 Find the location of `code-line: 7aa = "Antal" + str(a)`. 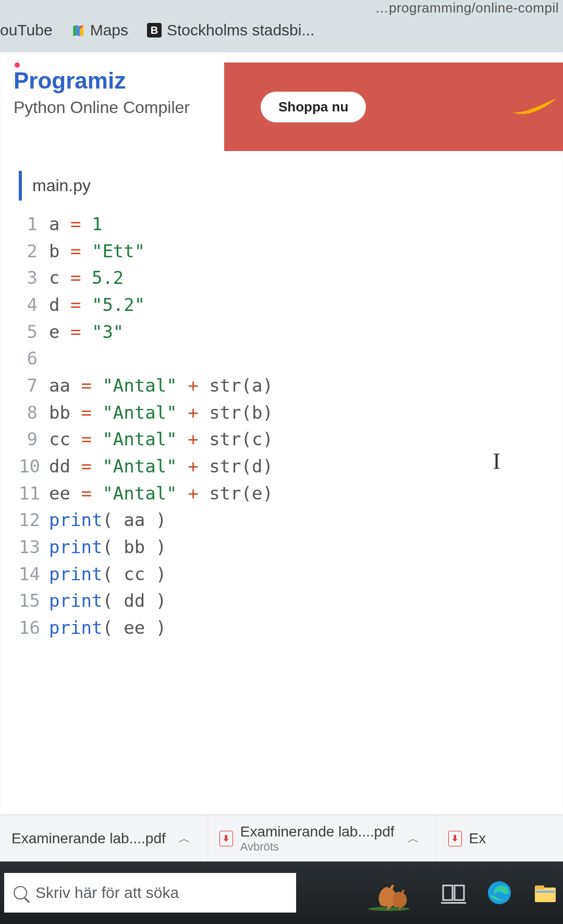

code-line: 7aa = "Antal" + str(a) is located at coordinates (291, 386).